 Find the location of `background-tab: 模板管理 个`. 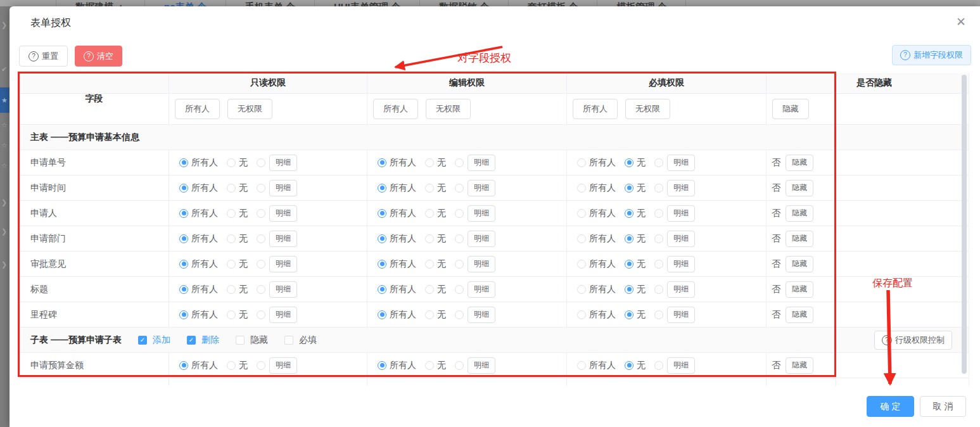

background-tab: 模板管理 个 is located at coordinates (642, 3).